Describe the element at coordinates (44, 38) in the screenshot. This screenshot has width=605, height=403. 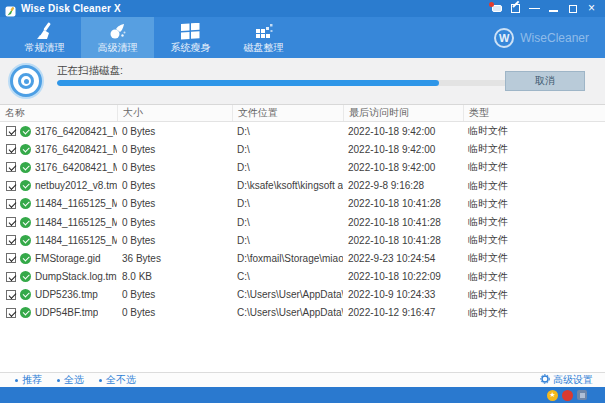
I see `tab-broom: 常规清理` at that location.